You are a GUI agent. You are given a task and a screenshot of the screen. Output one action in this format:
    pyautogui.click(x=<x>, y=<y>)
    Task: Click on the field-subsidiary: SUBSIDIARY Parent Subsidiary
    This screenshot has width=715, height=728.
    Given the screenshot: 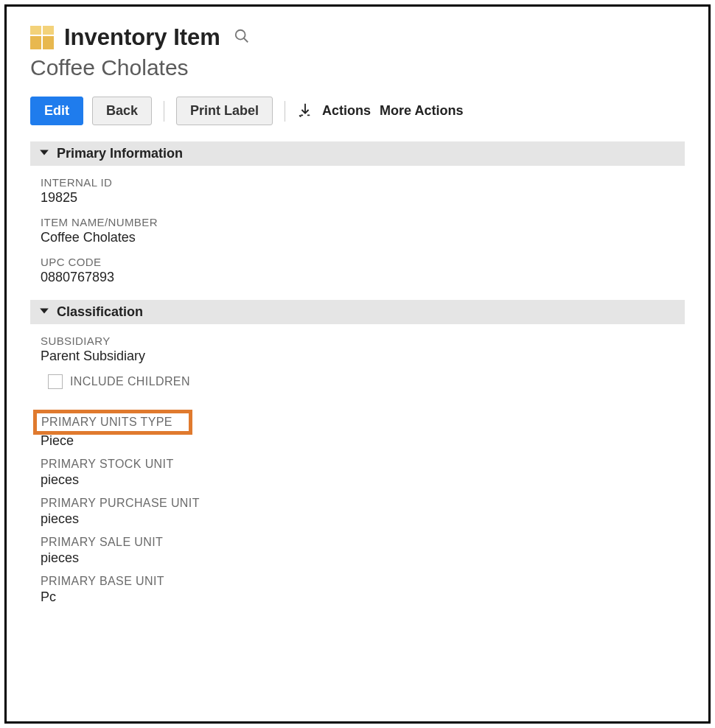 What is the action you would take?
    pyautogui.click(x=363, y=349)
    